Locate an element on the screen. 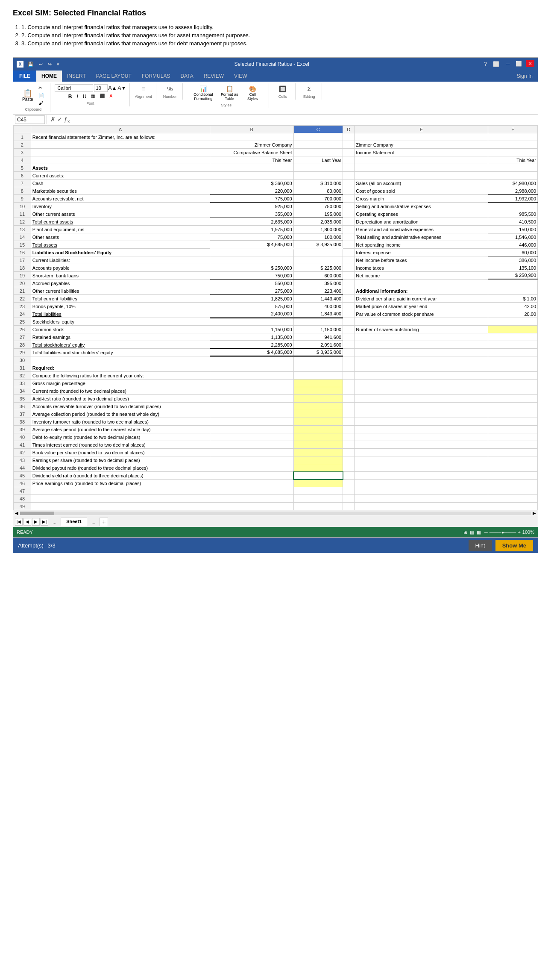 This screenshot has width=551, height=980. hscroll-thumb is located at coordinates (37, 513).